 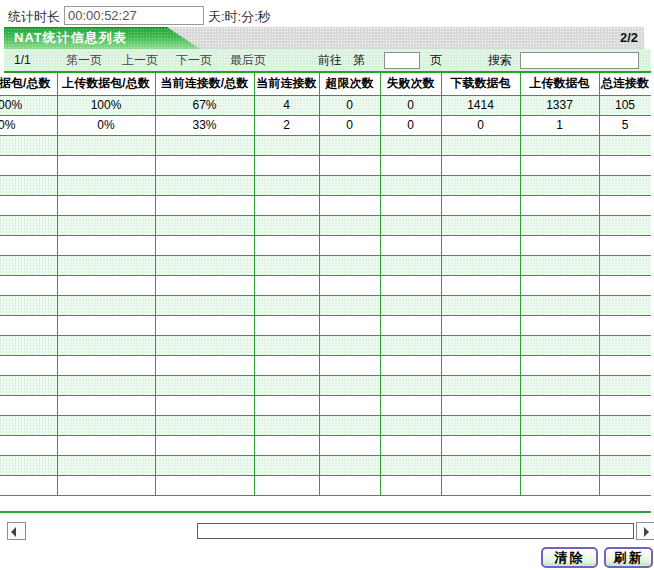 I want to click on pagination-bar: 1/1 第一页 上一页 下一页 最后页 前往 第 页 搜索, so click(x=328, y=61).